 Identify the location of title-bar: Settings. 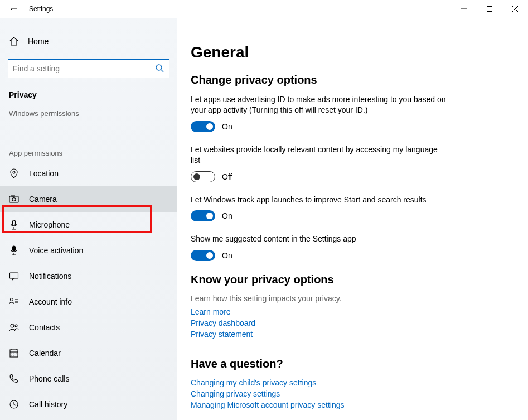
(264, 9).